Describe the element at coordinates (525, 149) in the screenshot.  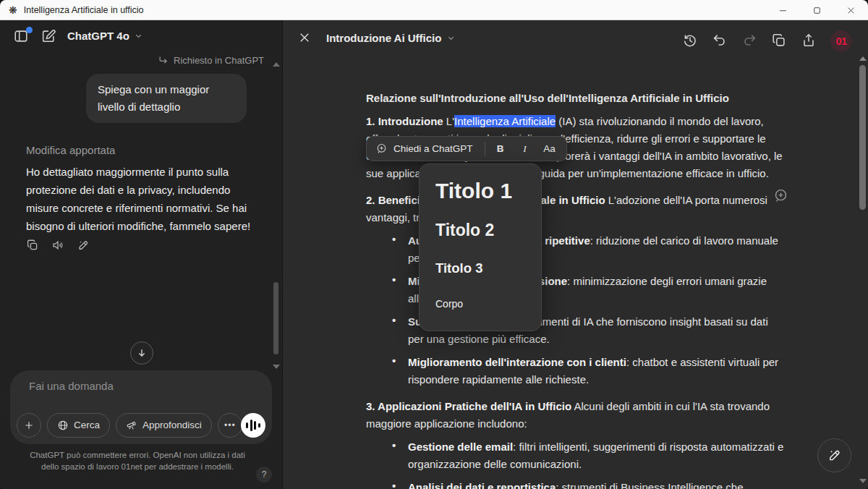
I see `italic-button: I` at that location.